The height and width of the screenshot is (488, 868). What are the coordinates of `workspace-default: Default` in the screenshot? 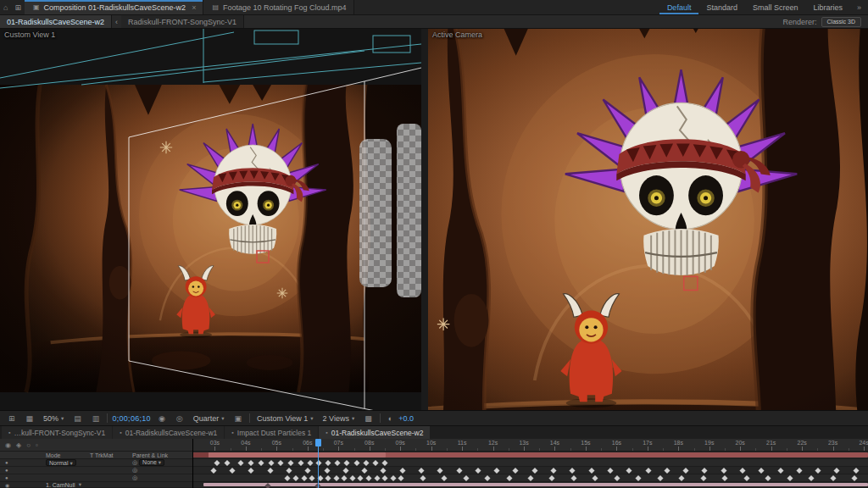 It's located at (680, 7).